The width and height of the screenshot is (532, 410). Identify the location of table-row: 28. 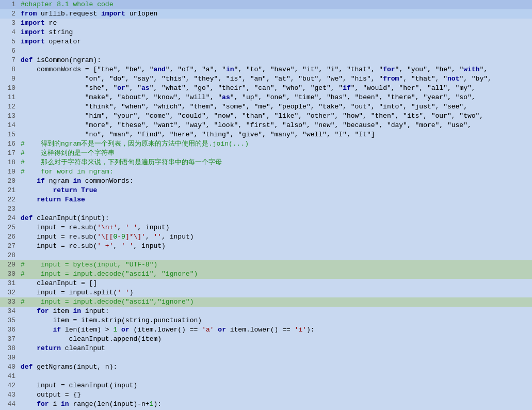
(266, 256).